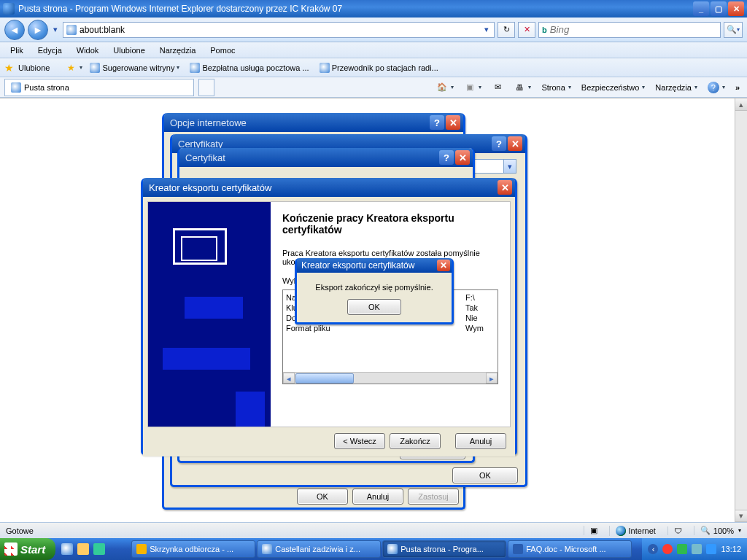 Image resolution: width=747 pixels, height=560 pixels. What do you see at coordinates (178, 50) in the screenshot?
I see `menu-narzedzia: Narzędzia` at bounding box center [178, 50].